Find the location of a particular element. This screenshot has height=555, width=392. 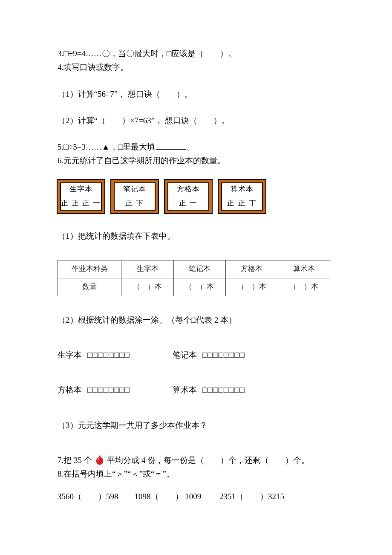

q7-pre-text: 7.把 35 个 is located at coordinates (75, 460).